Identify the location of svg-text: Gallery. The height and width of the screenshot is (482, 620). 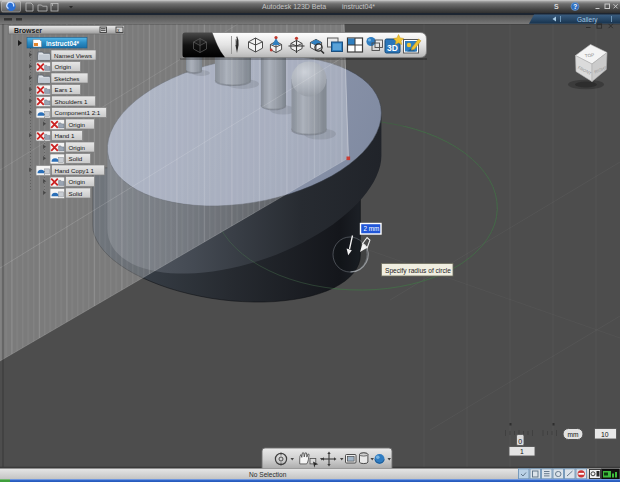
(588, 20).